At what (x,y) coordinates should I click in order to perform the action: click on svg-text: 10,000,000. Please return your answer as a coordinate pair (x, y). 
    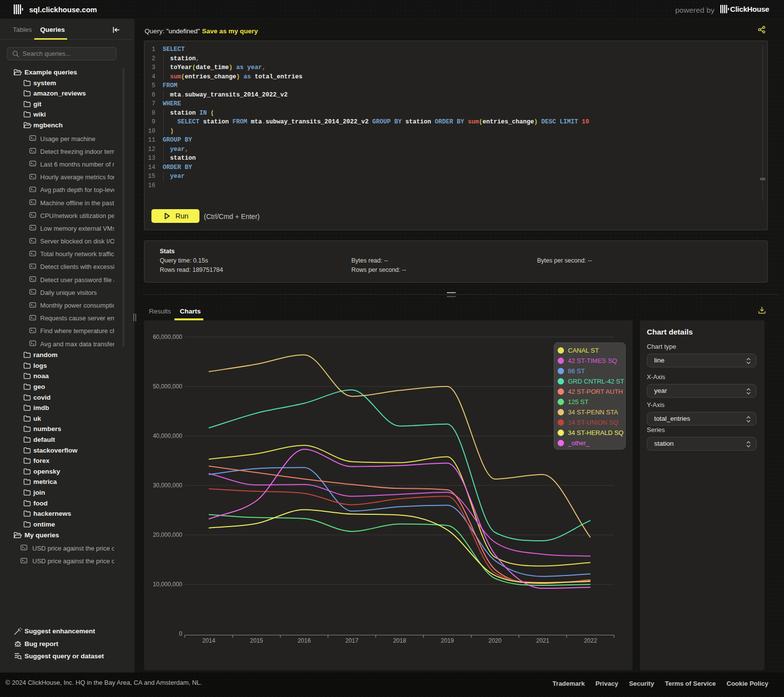
    Looking at the image, I should click on (168, 584).